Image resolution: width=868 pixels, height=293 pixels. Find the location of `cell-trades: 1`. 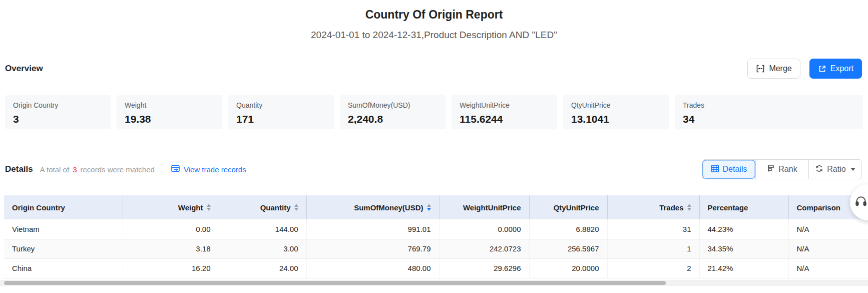

cell-trades: 1 is located at coordinates (653, 248).